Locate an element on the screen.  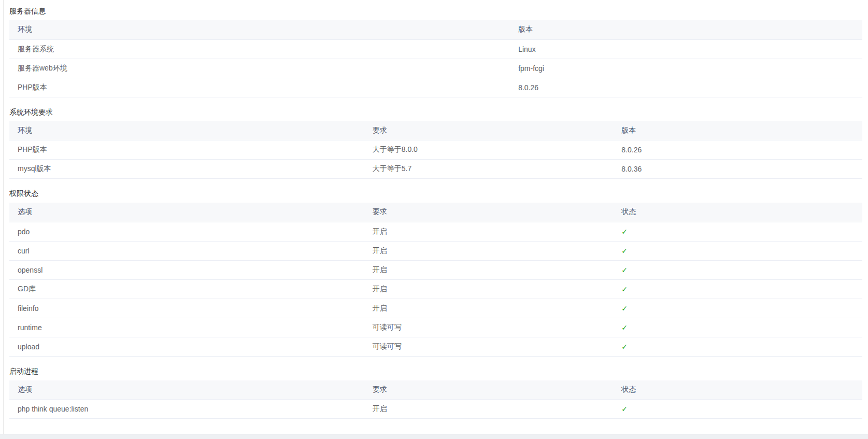
table-row: PHP版本8.0.26 is located at coordinates (436, 87).